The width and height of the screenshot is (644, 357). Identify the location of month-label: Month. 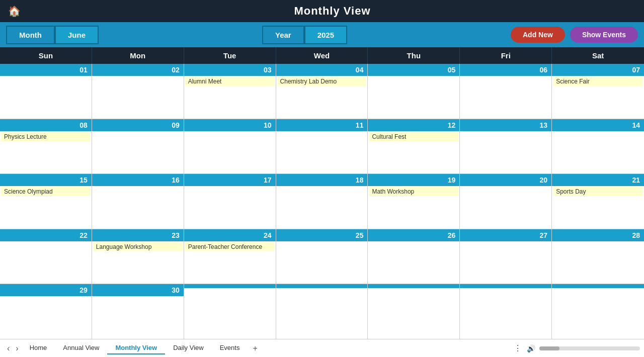
(30, 35).